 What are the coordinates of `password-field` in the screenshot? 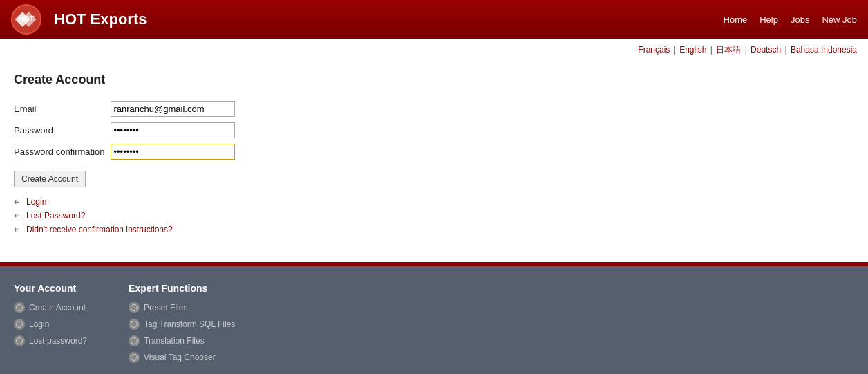 It's located at (173, 130).